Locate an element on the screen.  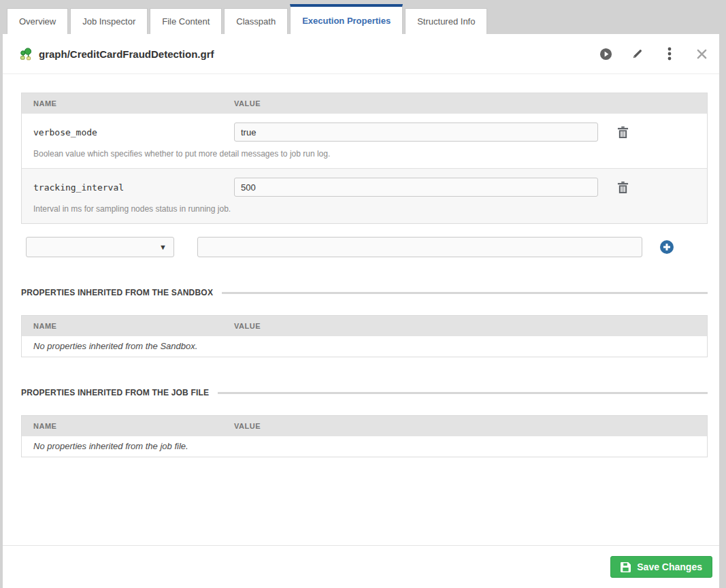
table-row: tracking_interval Interval in ms f is located at coordinates (365, 196).